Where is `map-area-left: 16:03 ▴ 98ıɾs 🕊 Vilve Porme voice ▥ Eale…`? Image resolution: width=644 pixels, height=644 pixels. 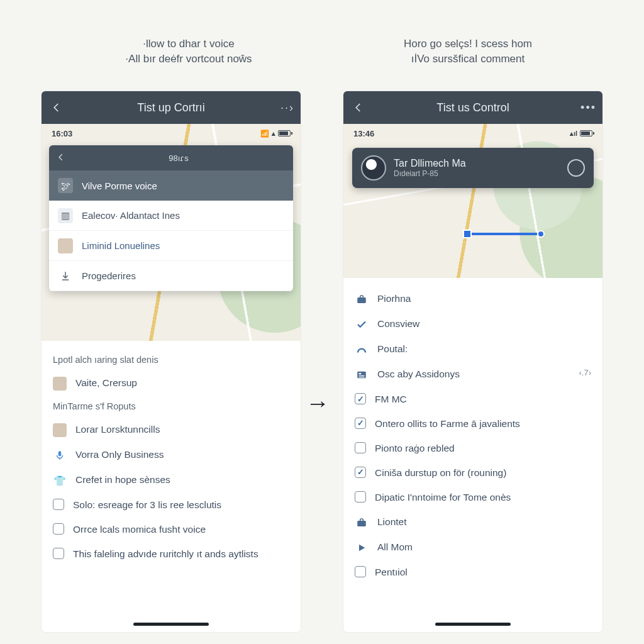
map-area-left: 16:03 ▴ 98ıɾs 🕊 Vilve Porme voice ▥ Eale… is located at coordinates (171, 233).